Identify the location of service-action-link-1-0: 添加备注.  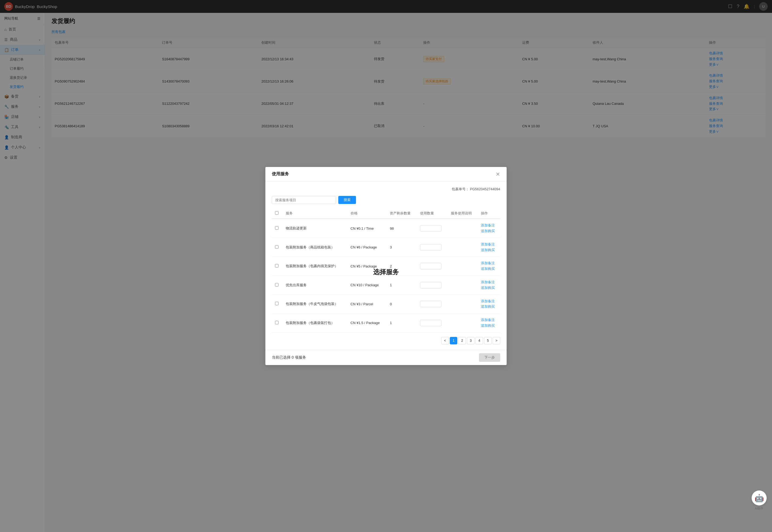
(489, 245).